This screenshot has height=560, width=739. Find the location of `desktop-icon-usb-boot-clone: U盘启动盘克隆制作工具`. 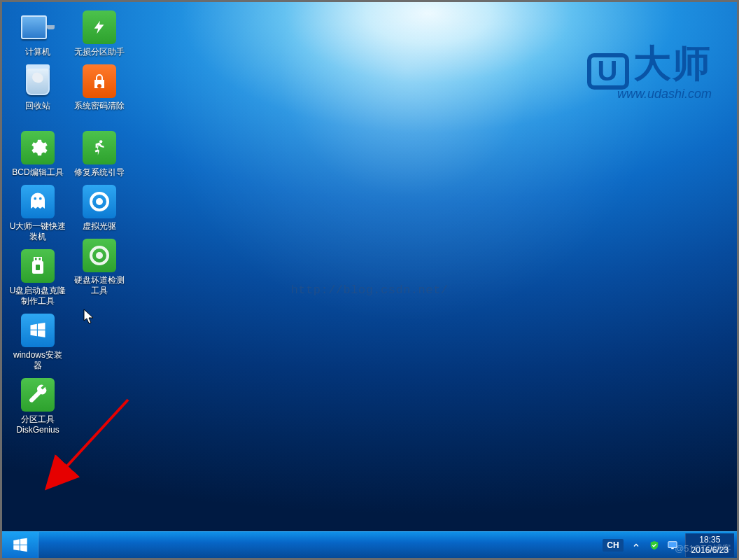

desktop-icon-usb-boot-clone: U盘启动盘克隆制作工具 is located at coordinates (38, 278).